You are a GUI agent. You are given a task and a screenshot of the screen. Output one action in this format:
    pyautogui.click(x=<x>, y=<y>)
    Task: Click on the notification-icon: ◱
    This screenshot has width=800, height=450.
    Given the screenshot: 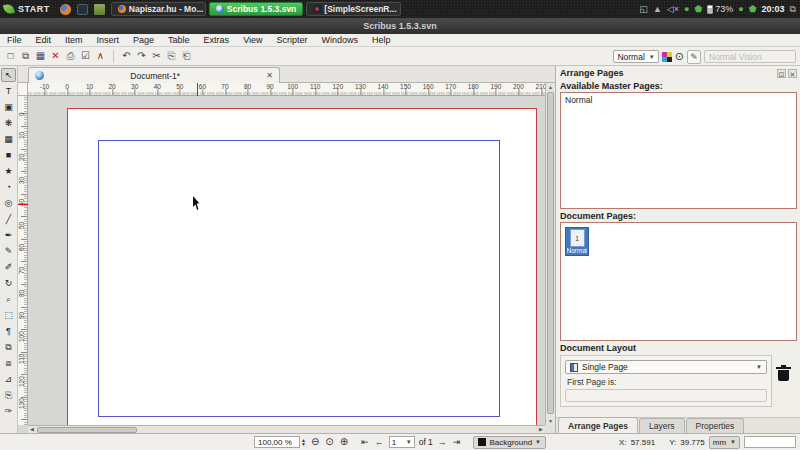 What is the action you would take?
    pyautogui.click(x=644, y=10)
    